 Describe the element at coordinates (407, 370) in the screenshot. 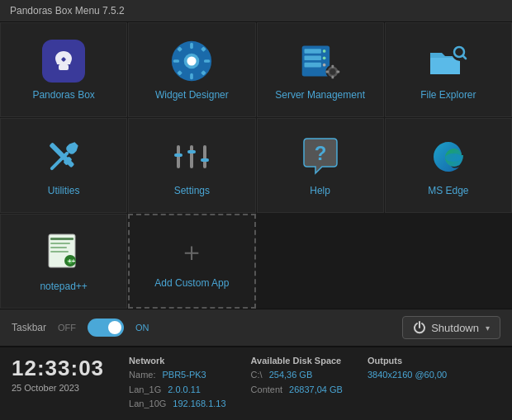

I see `outputs-section: Outputs 3840x2160 @60,00` at that location.